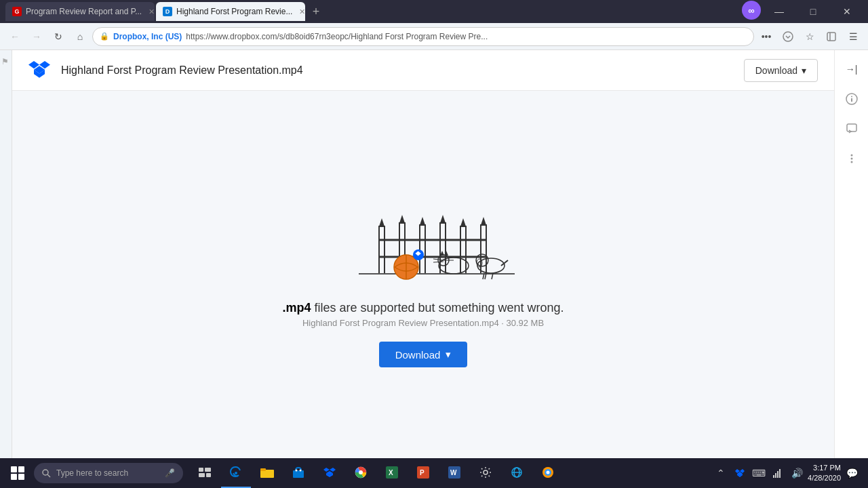 This screenshot has width=868, height=488. I want to click on minimize-button: —, so click(779, 12).